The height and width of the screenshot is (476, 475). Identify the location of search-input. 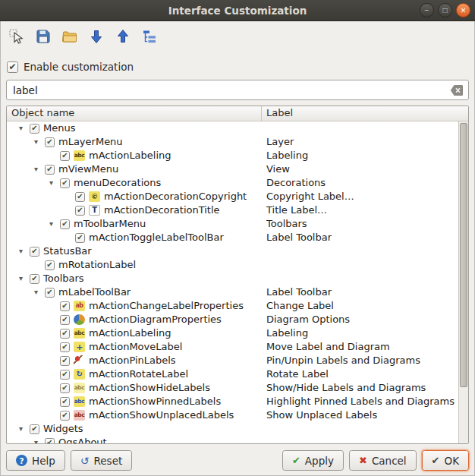
(238, 90).